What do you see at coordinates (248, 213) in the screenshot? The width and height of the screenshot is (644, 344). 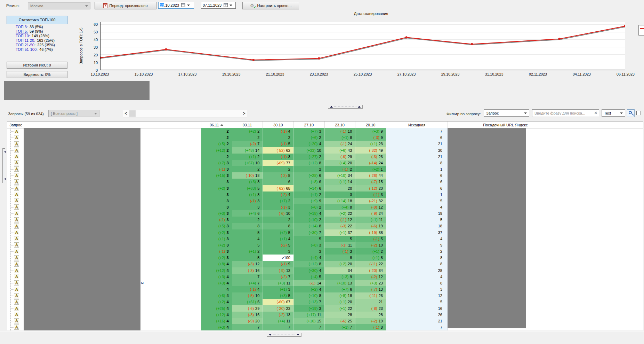 I see `position-cell: (+4)6` at bounding box center [248, 213].